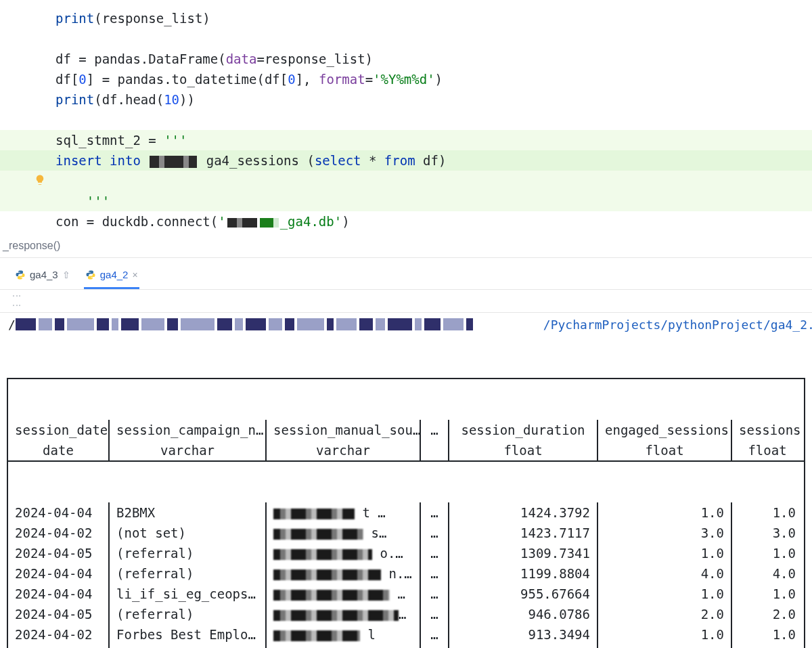 The height and width of the screenshot is (648, 812). Describe the element at coordinates (400, 160) in the screenshot. I see `sql-keyword: from` at that location.